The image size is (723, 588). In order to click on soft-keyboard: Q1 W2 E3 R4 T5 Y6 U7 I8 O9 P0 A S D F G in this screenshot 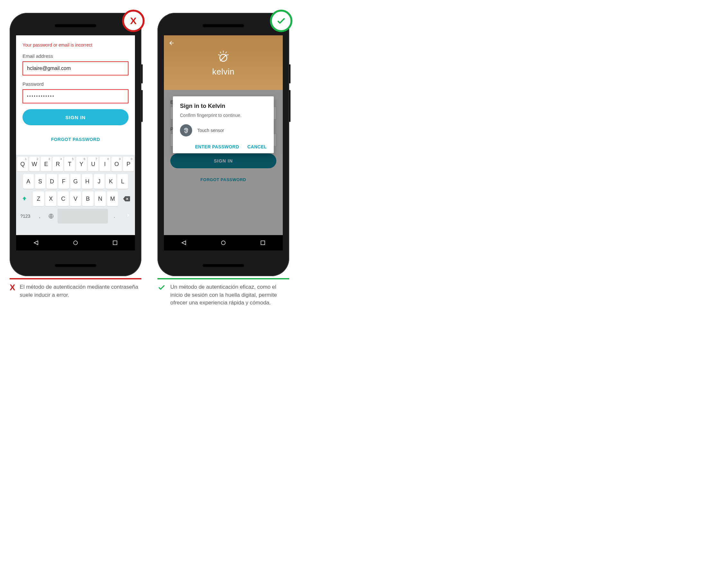, I will do `click(75, 195)`.